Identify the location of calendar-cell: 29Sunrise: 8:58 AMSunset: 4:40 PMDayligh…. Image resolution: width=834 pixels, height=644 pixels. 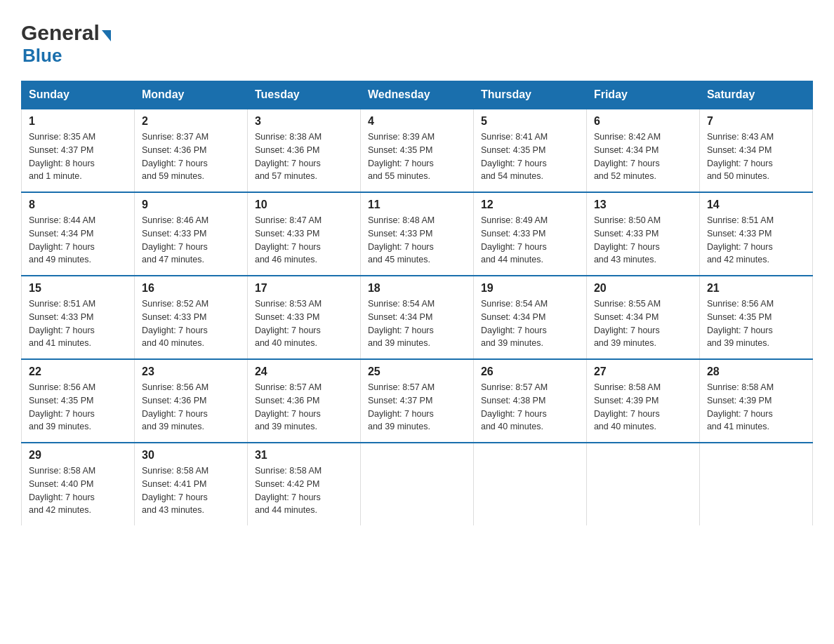
(79, 484).